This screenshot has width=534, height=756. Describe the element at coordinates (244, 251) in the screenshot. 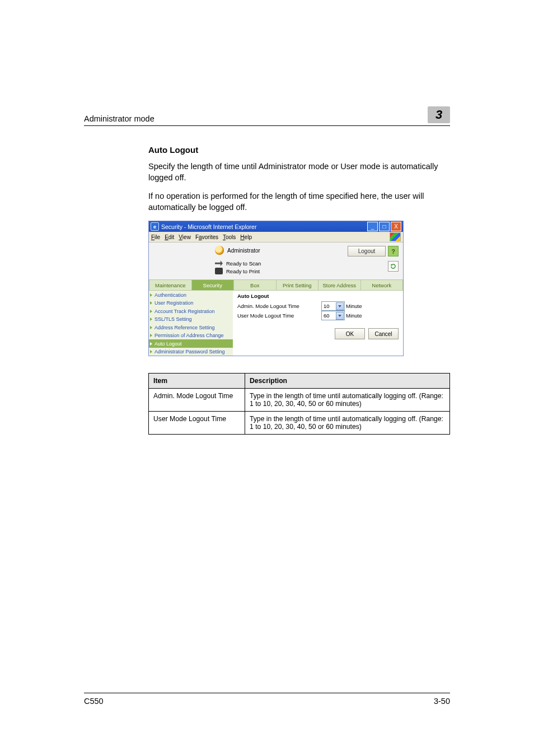

I see `role-label: Administrator` at that location.